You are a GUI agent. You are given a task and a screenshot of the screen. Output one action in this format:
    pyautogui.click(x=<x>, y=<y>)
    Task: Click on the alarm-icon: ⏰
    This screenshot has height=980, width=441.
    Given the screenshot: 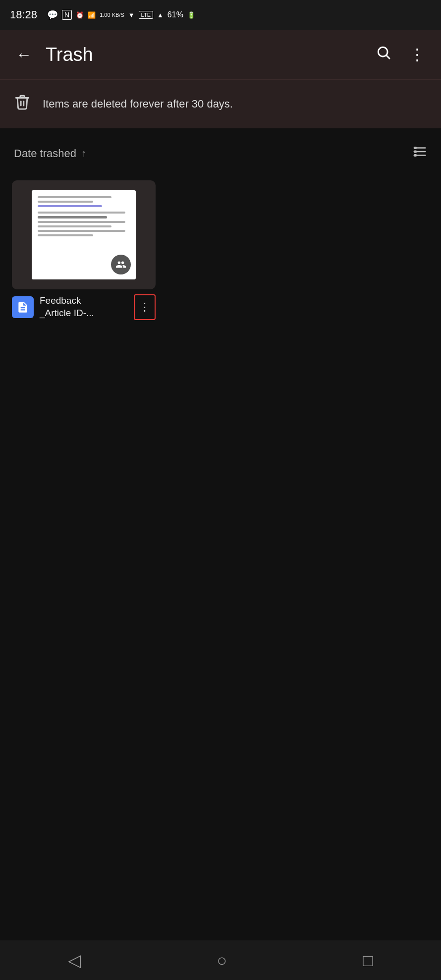 What is the action you would take?
    pyautogui.click(x=80, y=15)
    